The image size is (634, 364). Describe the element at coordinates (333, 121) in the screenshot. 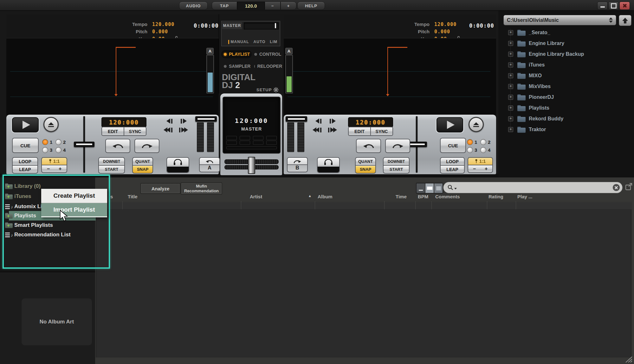

I see `nudge-forward-button` at that location.